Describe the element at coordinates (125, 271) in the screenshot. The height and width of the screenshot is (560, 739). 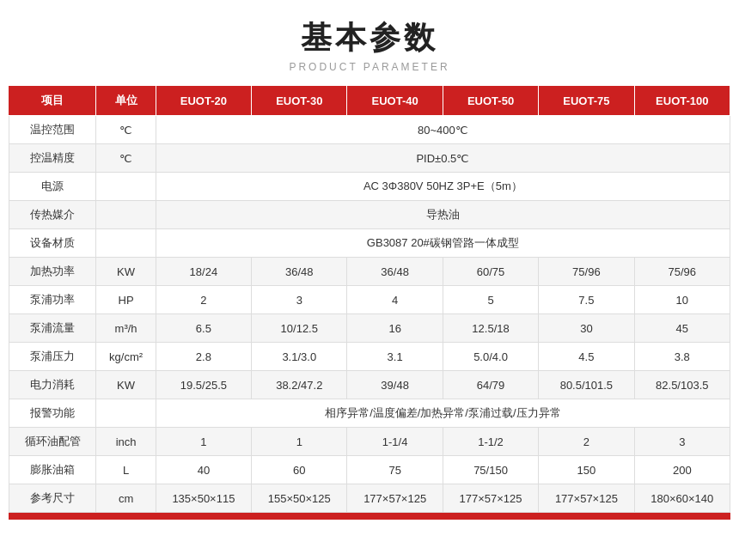
I see `row-unit-5: KW` at that location.